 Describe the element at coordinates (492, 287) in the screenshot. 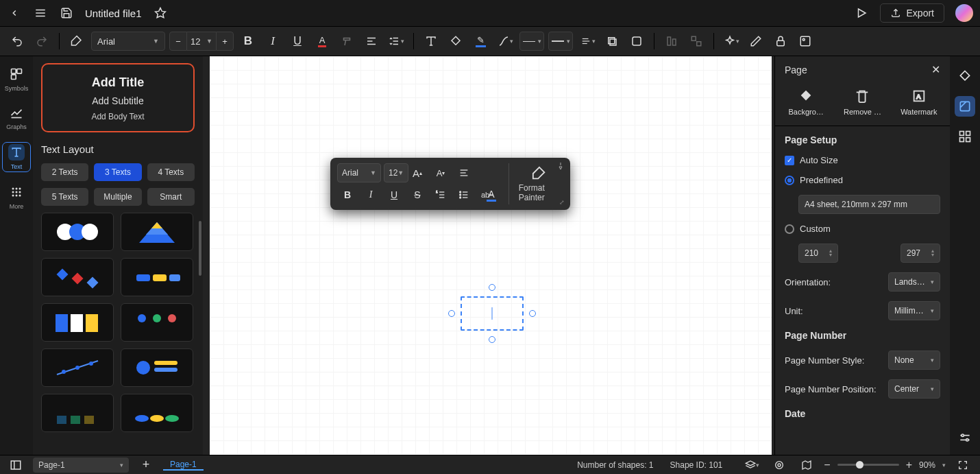

I see `resize-handle-n` at that location.